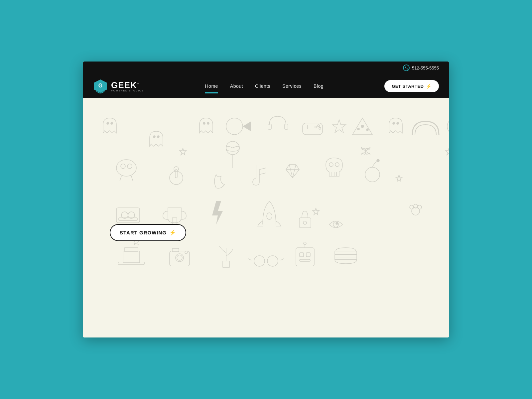 The width and height of the screenshot is (532, 399). Describe the element at coordinates (319, 86) in the screenshot. I see `nav-item-blog: Blog` at that location.